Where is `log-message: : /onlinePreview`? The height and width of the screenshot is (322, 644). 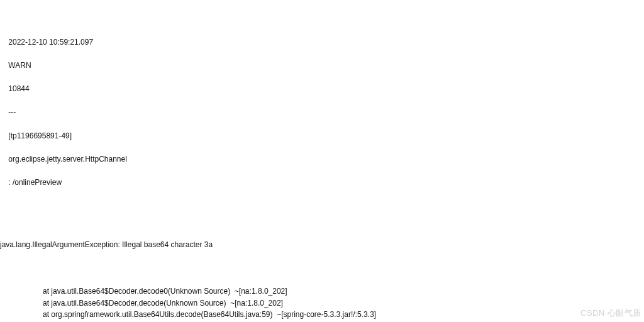
log-message: : /onlinePreview is located at coordinates (35, 182).